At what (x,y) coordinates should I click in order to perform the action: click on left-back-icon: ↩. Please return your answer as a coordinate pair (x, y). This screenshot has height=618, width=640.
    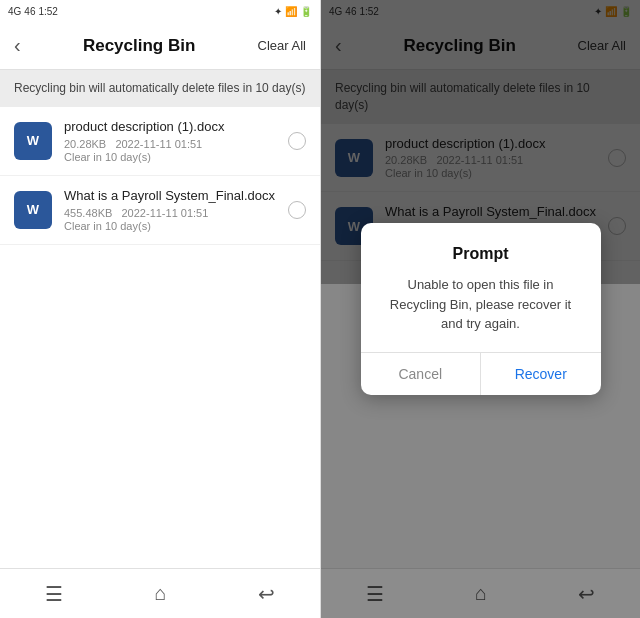
    Looking at the image, I should click on (266, 594).